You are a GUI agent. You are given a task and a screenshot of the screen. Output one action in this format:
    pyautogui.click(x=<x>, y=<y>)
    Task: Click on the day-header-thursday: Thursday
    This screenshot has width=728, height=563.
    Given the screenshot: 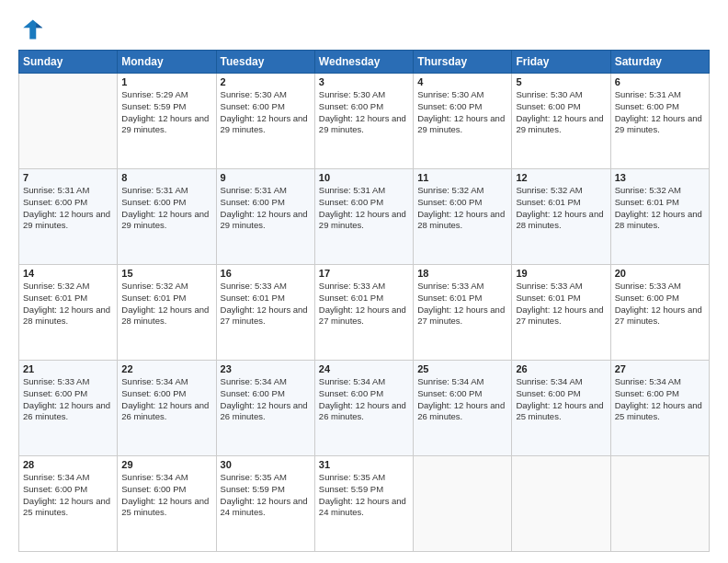 What is the action you would take?
    pyautogui.click(x=463, y=63)
    